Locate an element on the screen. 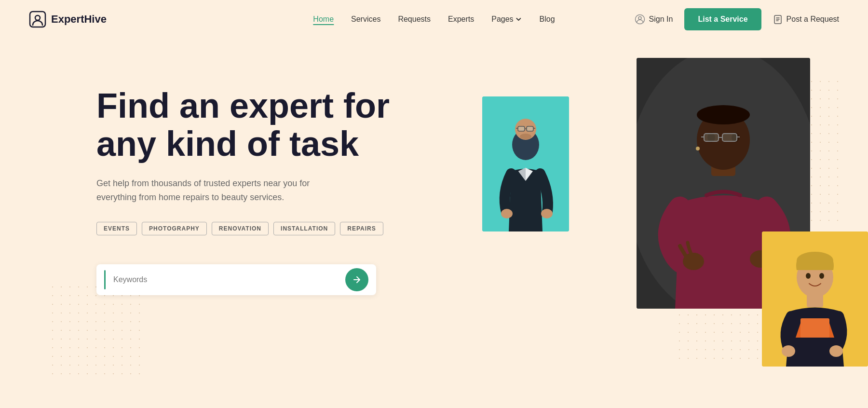  nav-blog: Blog is located at coordinates (547, 19).